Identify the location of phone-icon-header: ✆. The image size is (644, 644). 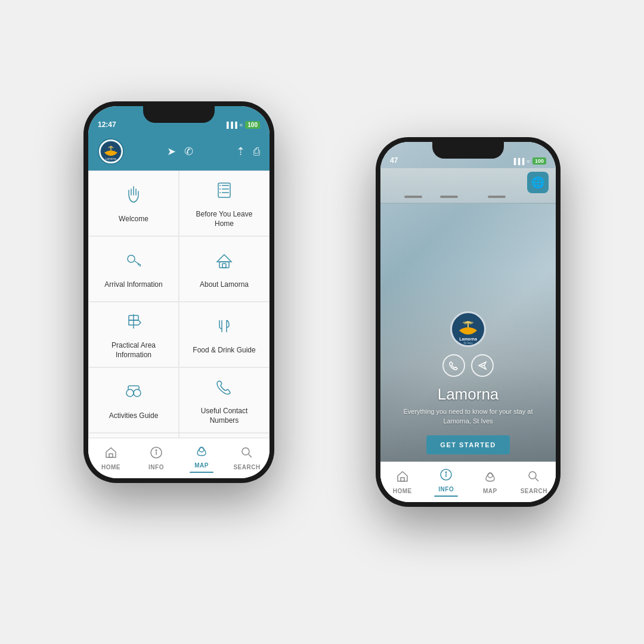
(188, 151).